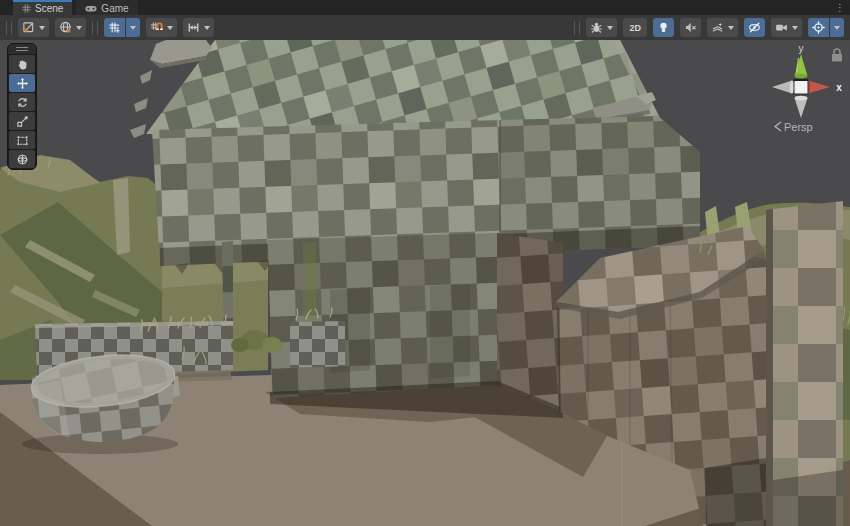 The width and height of the screenshot is (850, 526). I want to click on gizmos-target-icon, so click(818, 28).